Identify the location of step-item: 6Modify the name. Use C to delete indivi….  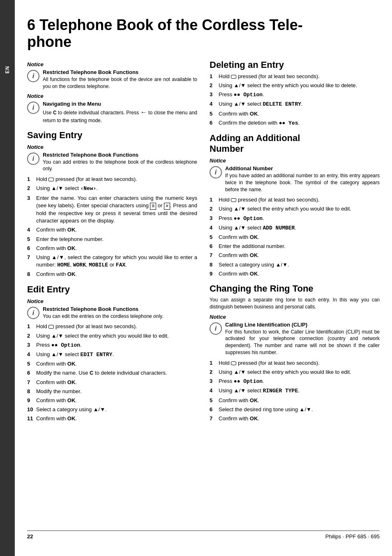
(112, 373).